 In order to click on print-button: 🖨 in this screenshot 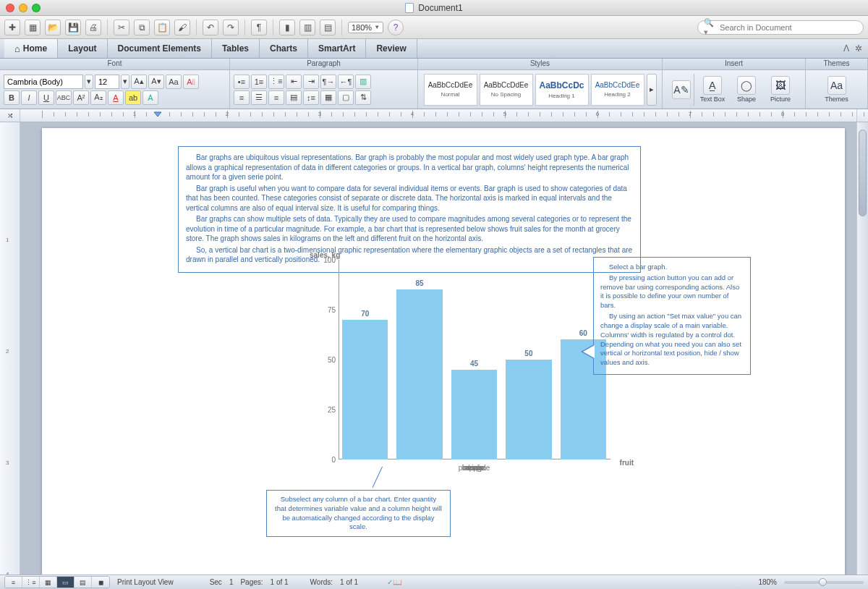, I will do `click(93, 27)`.